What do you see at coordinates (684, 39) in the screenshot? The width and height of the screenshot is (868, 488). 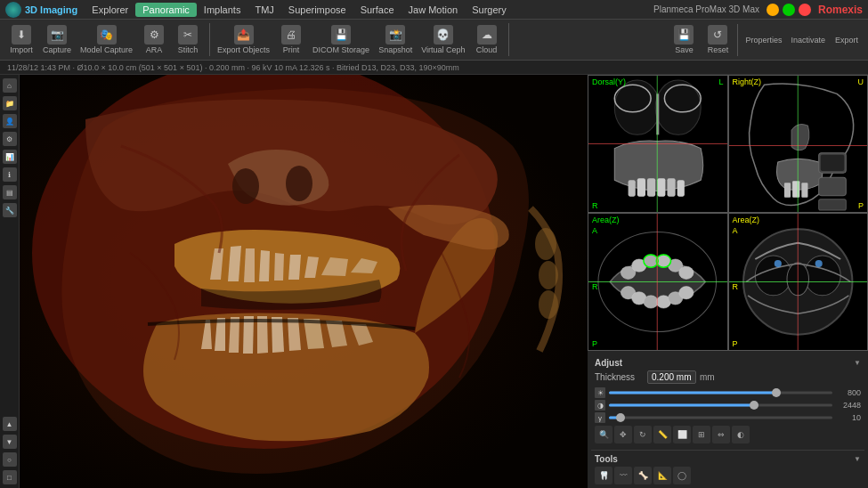 I see `save-button: 💾 Save` at bounding box center [684, 39].